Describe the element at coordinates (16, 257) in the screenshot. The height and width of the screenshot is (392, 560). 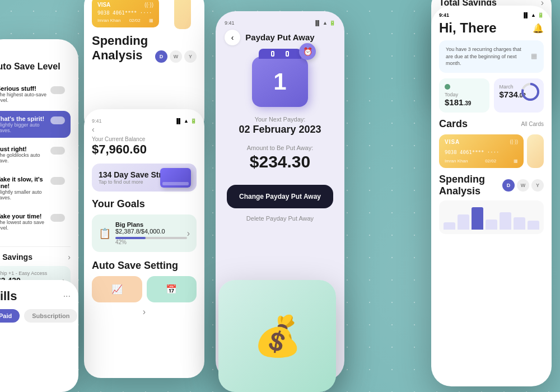
I see `savings-partial-title: tal Savings` at that location.